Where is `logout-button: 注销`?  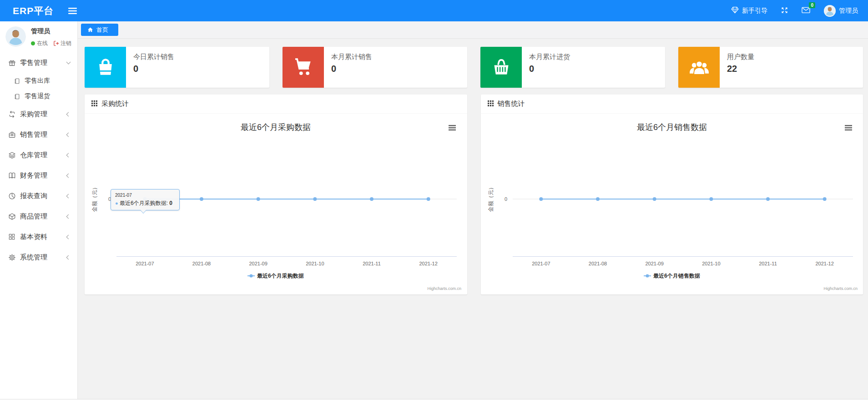
logout-button: 注销 is located at coordinates (62, 44).